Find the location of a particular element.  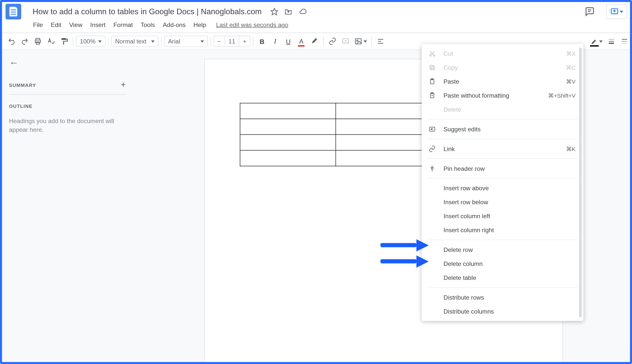

border-style-button is located at coordinates (624, 42).